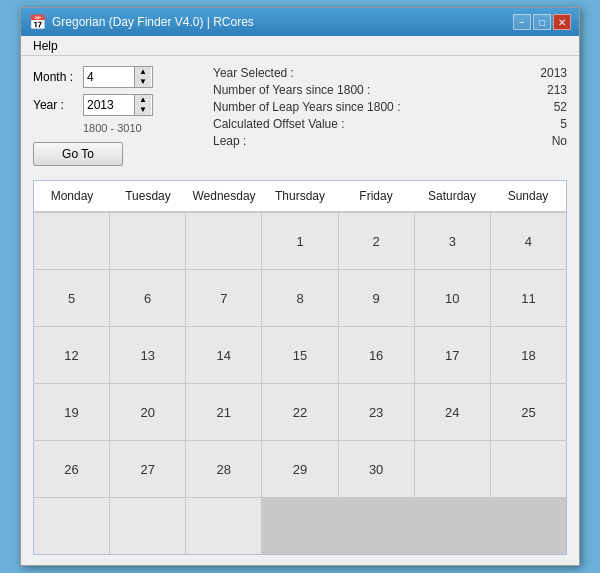  Describe the element at coordinates (390, 141) in the screenshot. I see `leap-row: Leap : No` at that location.